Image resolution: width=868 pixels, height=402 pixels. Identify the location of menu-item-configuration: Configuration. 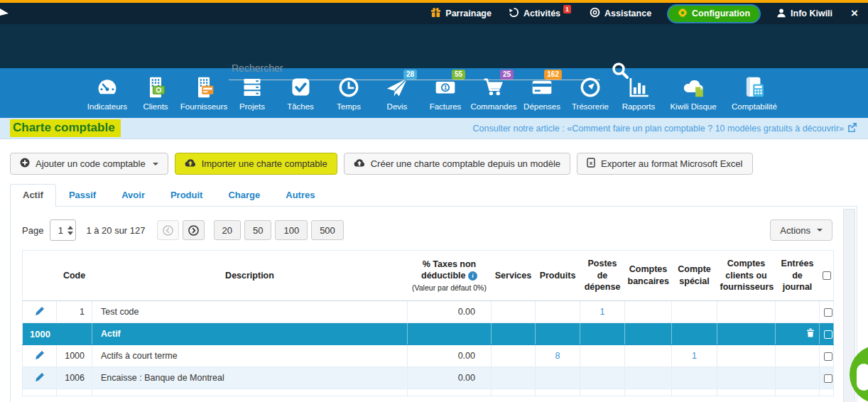
(714, 14).